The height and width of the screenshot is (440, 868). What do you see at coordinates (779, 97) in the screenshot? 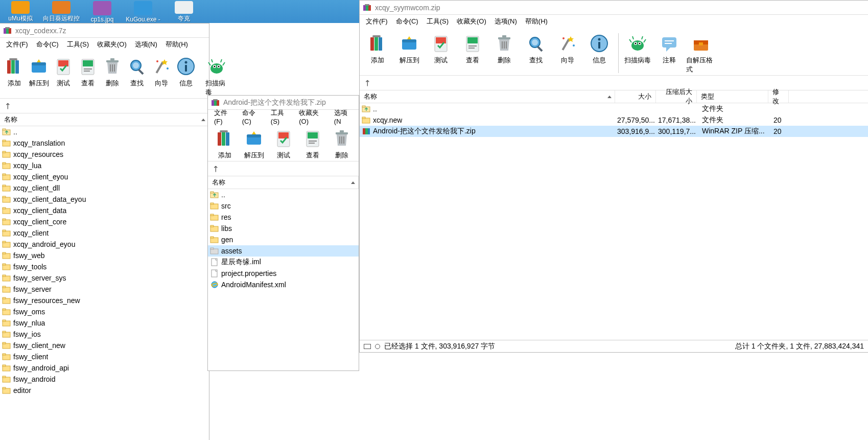
I see `col-header: 修改` at bounding box center [779, 97].